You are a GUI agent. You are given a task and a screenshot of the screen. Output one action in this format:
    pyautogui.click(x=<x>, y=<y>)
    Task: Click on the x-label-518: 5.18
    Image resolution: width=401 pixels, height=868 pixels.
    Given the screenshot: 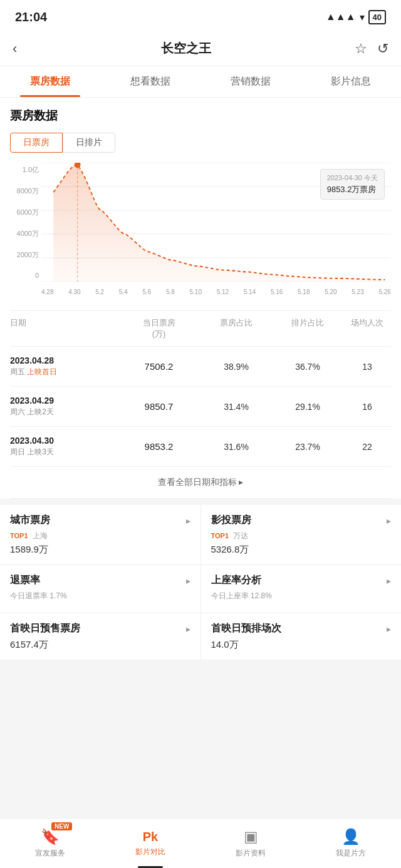 What is the action you would take?
    pyautogui.click(x=303, y=292)
    